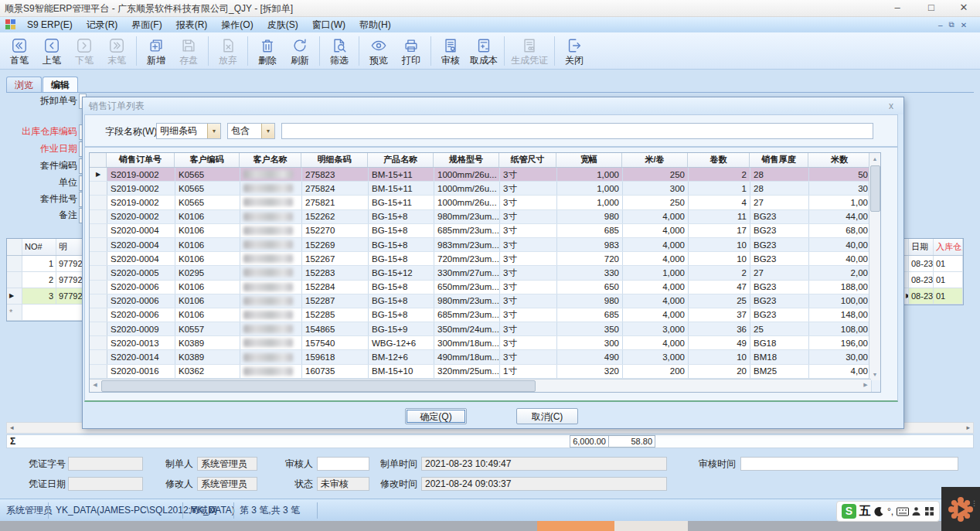  Describe the element at coordinates (485, 203) in the screenshot. I see `table-row: S2019-0002K0565275821BG-15+111000mm/26u.…` at that location.